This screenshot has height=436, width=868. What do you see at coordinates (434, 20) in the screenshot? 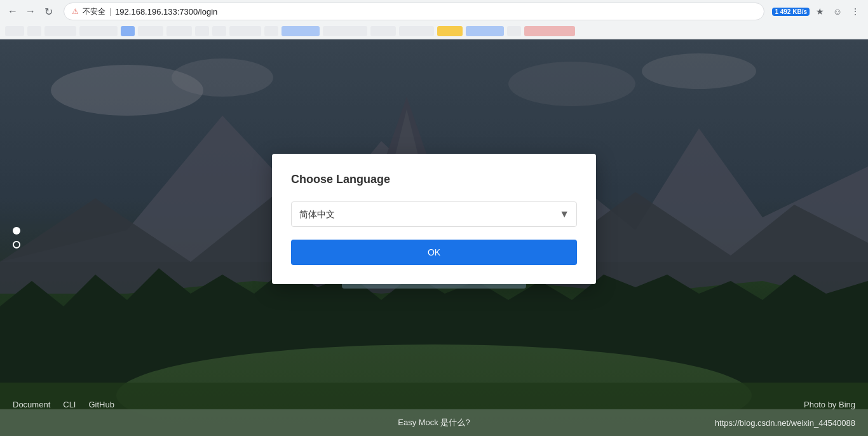
I see `browser-chrome: ← → ↻ ⚠ 不安全 | 192.168.196.133:7300/login…` at bounding box center [434, 20].